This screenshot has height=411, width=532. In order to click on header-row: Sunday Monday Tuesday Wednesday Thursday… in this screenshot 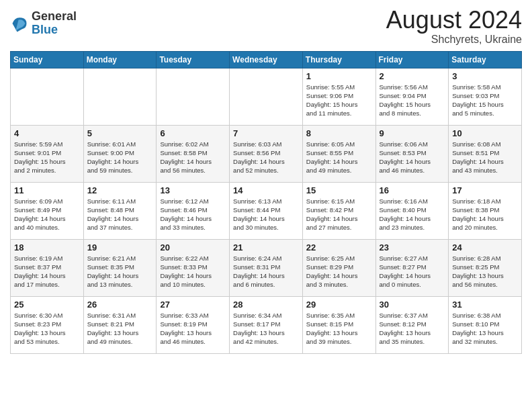, I will do `click(266, 59)`.